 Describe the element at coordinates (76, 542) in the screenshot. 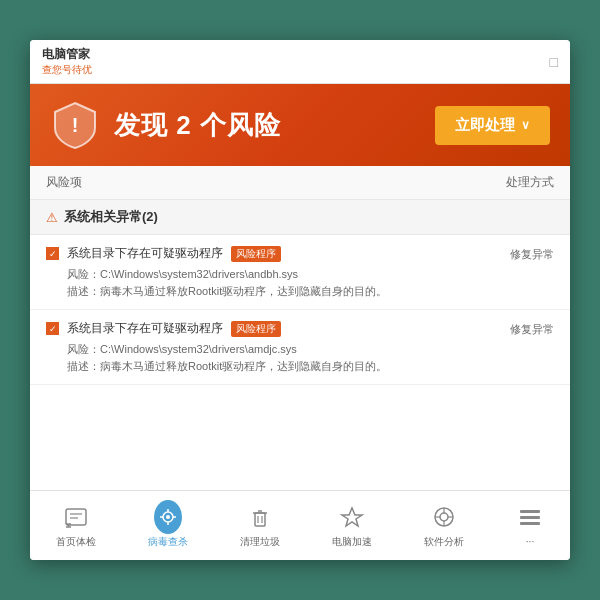

I see `nav-label-home: 首页体检` at that location.